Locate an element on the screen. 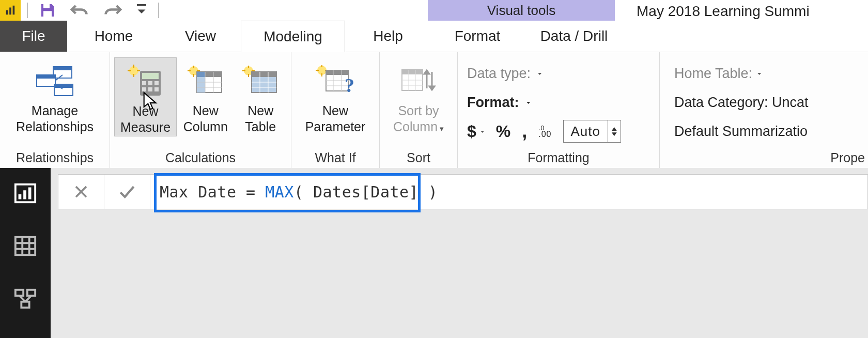 Image resolution: width=868 pixels, height=338 pixels. tab-view: View is located at coordinates (200, 36).